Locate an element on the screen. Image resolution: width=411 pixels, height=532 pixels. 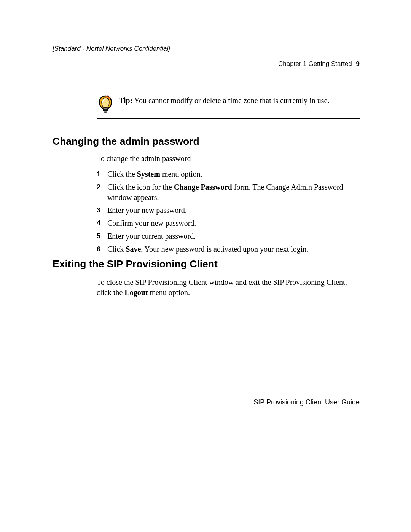
chapter-header: Chapter 1 Getting Started 9 is located at coordinates (319, 64).